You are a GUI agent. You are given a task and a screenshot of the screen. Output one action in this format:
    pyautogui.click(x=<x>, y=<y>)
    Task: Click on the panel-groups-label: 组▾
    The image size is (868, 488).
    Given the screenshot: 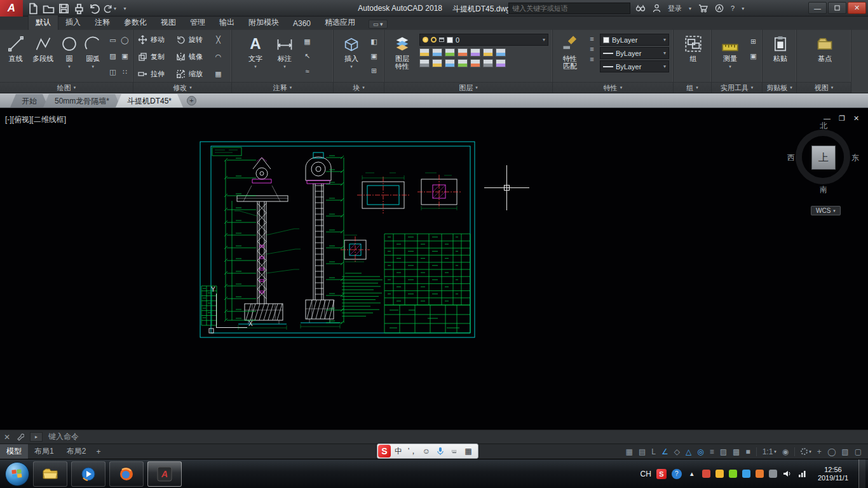 What is the action you would take?
    pyautogui.click(x=693, y=88)
    